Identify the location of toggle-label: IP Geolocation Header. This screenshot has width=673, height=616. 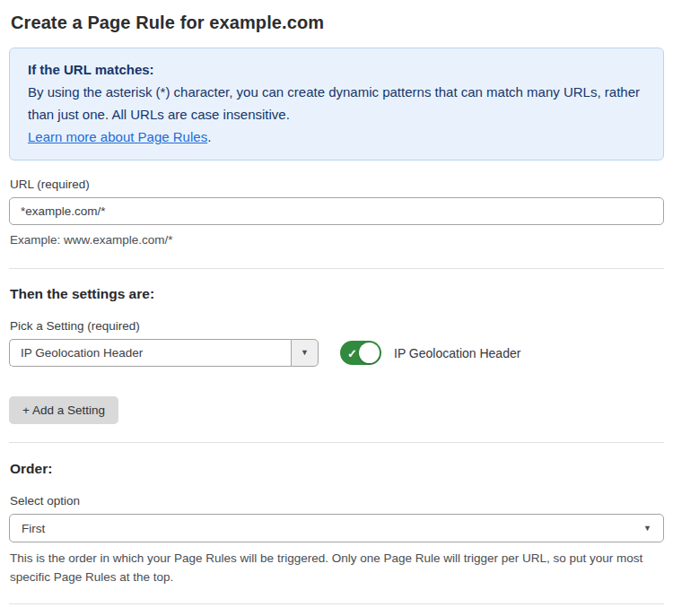
(458, 353).